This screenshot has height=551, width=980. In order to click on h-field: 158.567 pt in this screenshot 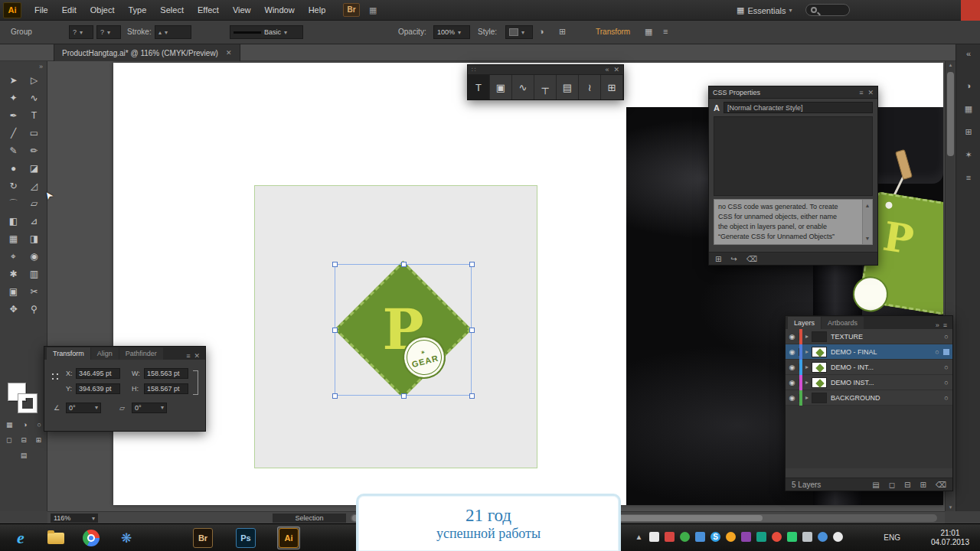, I will do `click(166, 389)`.